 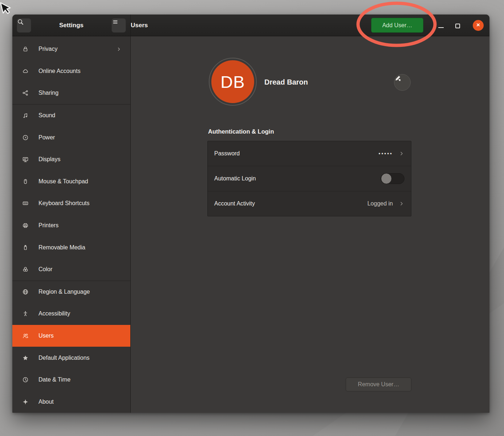 I want to click on sidebar-item-label: Default Applications, so click(x=64, y=358).